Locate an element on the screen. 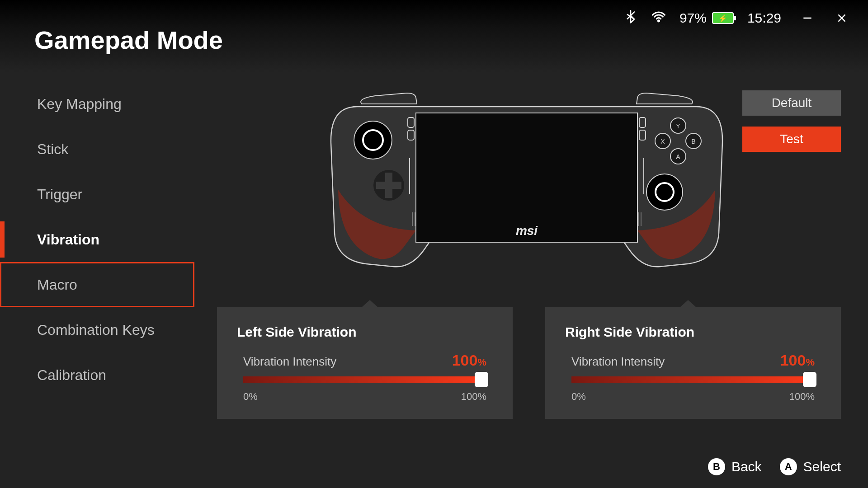 This screenshot has width=868, height=488. bluetooth-icon is located at coordinates (631, 18).